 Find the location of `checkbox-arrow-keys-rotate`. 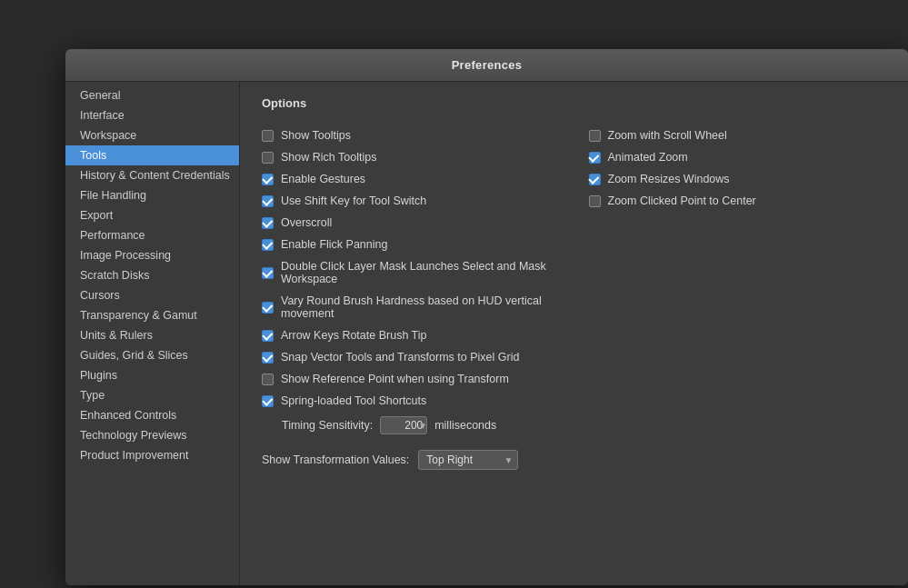

checkbox-arrow-keys-rotate is located at coordinates (267, 336).